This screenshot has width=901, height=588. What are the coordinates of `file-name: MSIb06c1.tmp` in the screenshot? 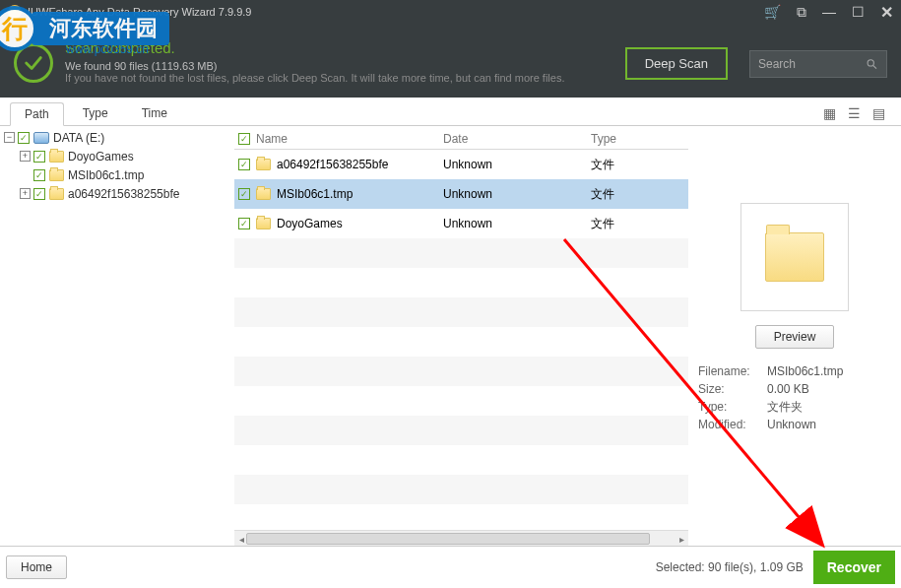 It's located at (315, 194).